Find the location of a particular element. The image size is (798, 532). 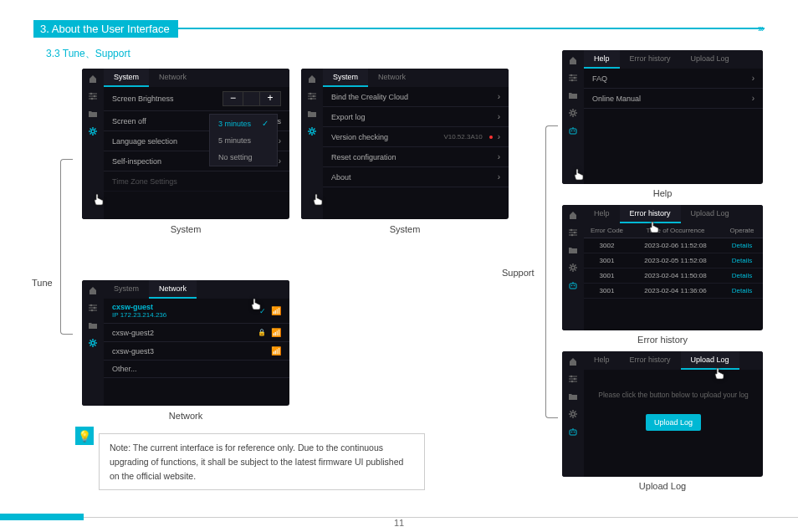

wifi-connected-row: cxsw-guest IP 172.23.214.236 ✓📶 is located at coordinates (197, 311).